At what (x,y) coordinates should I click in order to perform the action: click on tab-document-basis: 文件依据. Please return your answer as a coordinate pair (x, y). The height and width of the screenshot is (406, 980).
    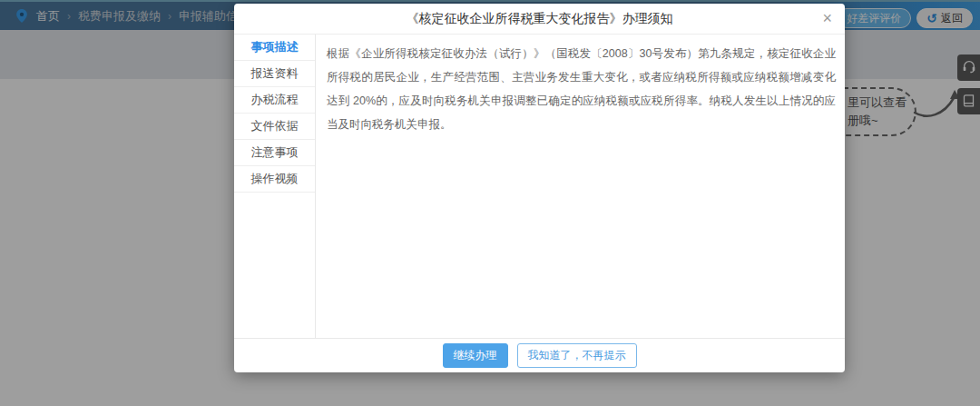
    Looking at the image, I should click on (274, 127).